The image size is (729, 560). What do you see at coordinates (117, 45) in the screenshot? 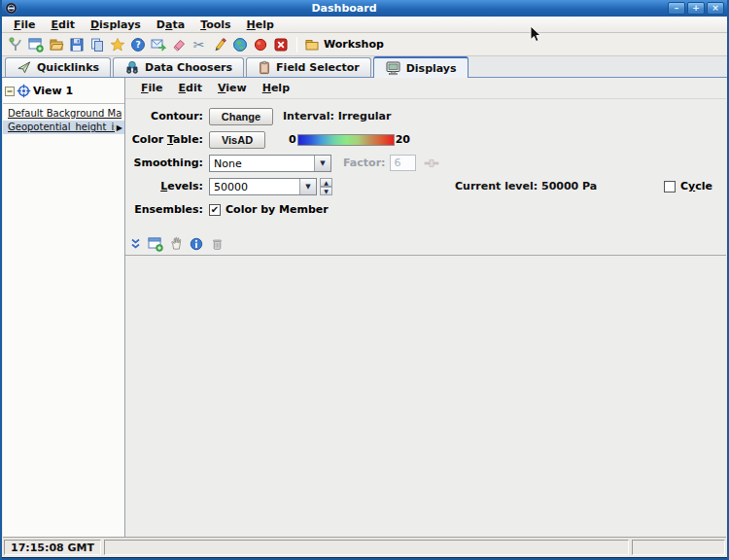
I see `favorite-star-icon` at bounding box center [117, 45].